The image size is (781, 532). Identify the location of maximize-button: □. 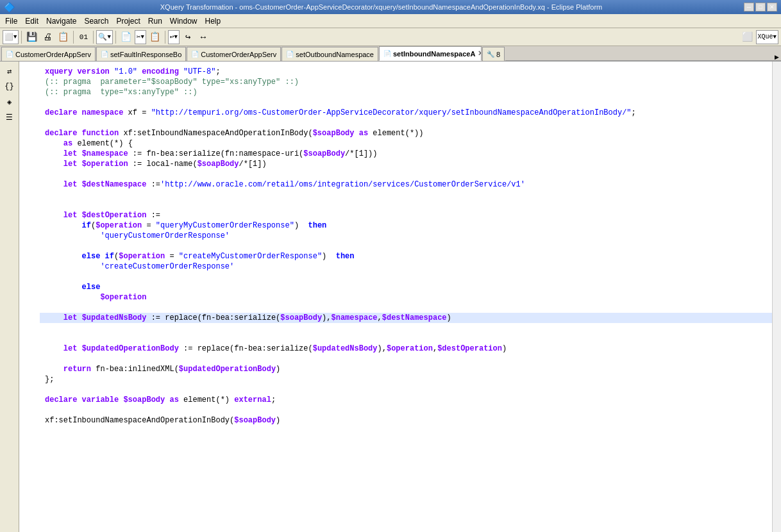
(760, 7).